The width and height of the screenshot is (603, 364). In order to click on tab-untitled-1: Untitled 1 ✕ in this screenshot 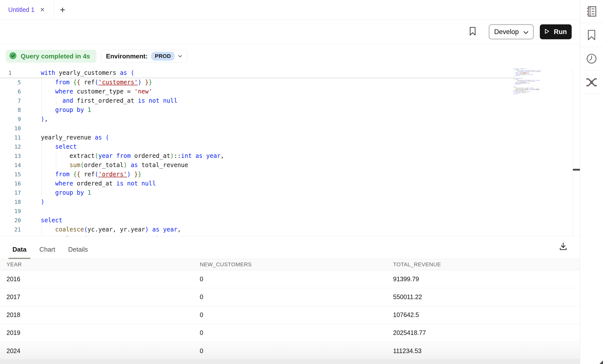, I will do `click(27, 10)`.